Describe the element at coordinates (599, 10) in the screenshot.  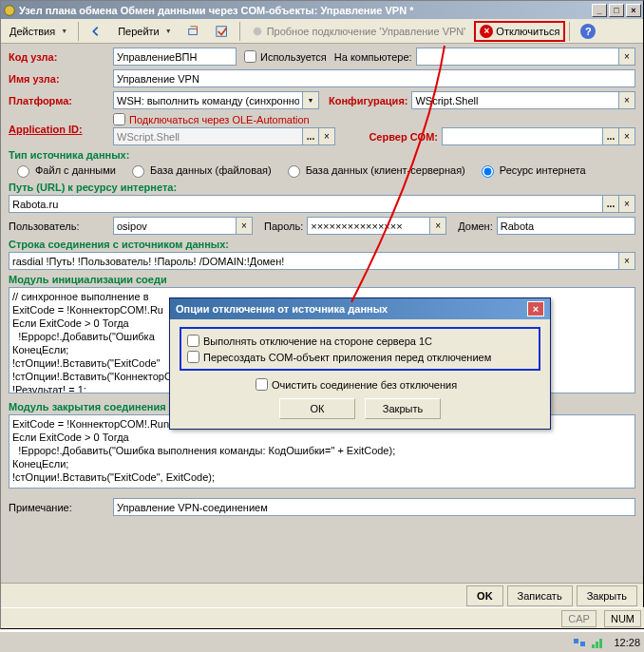
I see `minimize-button: _` at that location.